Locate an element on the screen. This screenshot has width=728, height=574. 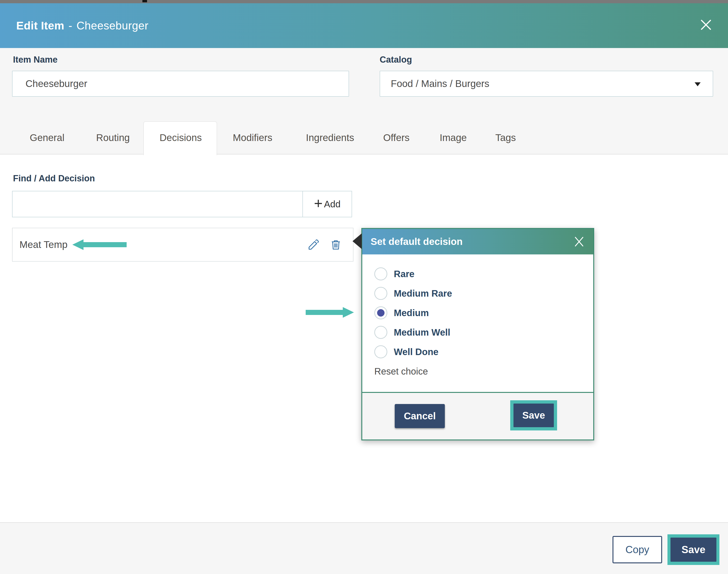
popover-footer: Cancel Save is located at coordinates (478, 416).